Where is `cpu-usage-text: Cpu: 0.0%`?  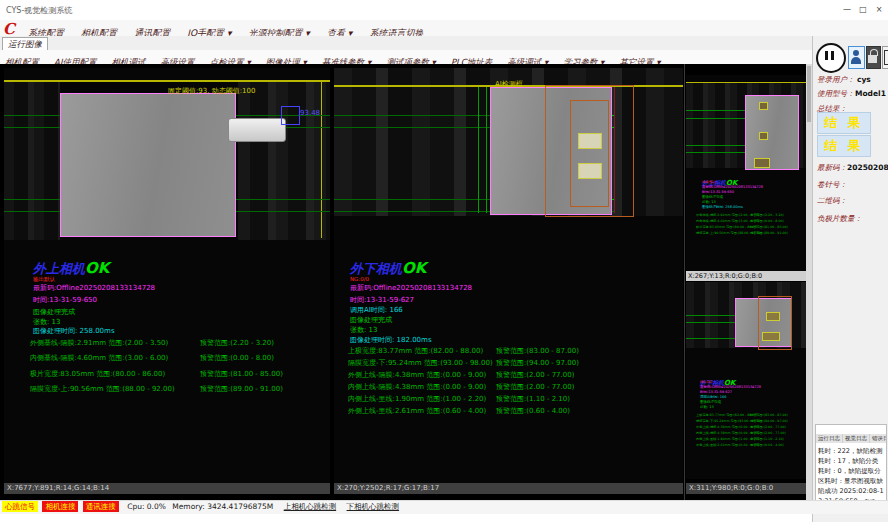
cpu-usage-text: Cpu: 0.0% is located at coordinates (146, 506).